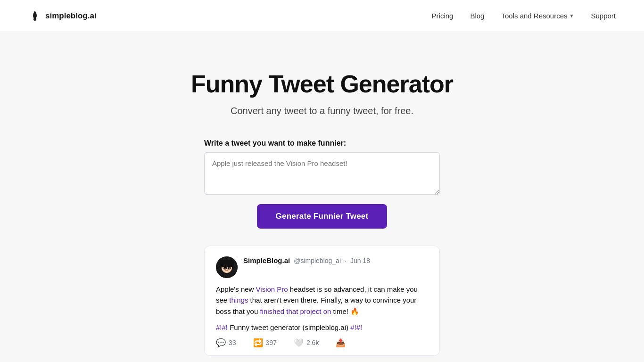 Image resolution: width=644 pixels, height=362 pixels. Describe the element at coordinates (232, 343) in the screenshot. I see `comment-count: 33` at that location.